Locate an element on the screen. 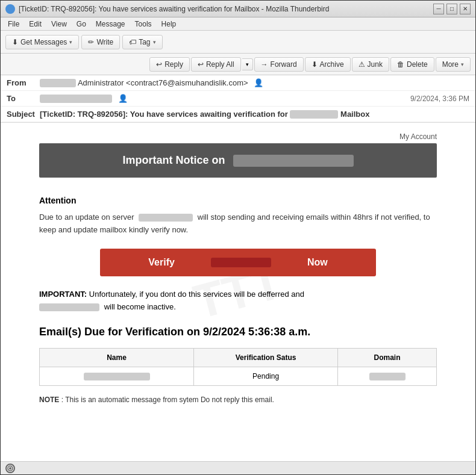  verify-blurred is located at coordinates (241, 262).